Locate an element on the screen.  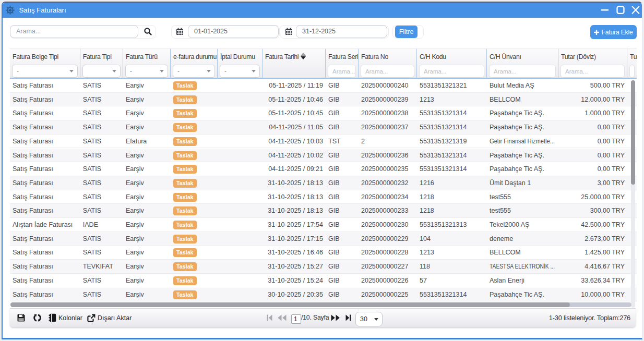
cell-text: TAESTSA ELEKTRONİK ... is located at coordinates (522, 267).